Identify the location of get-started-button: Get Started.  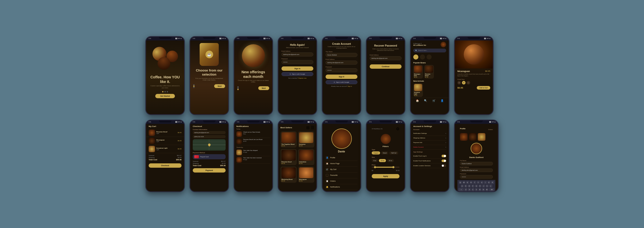
(165, 96).